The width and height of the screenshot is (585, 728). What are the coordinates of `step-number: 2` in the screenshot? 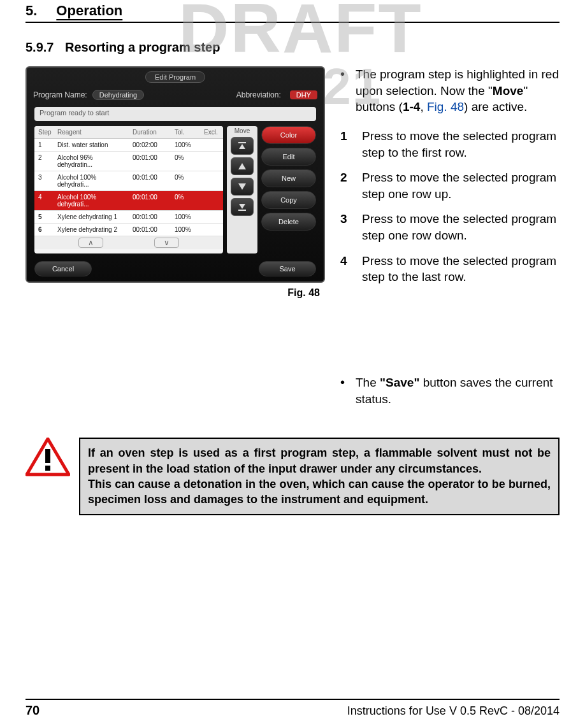 It's located at (351, 186).